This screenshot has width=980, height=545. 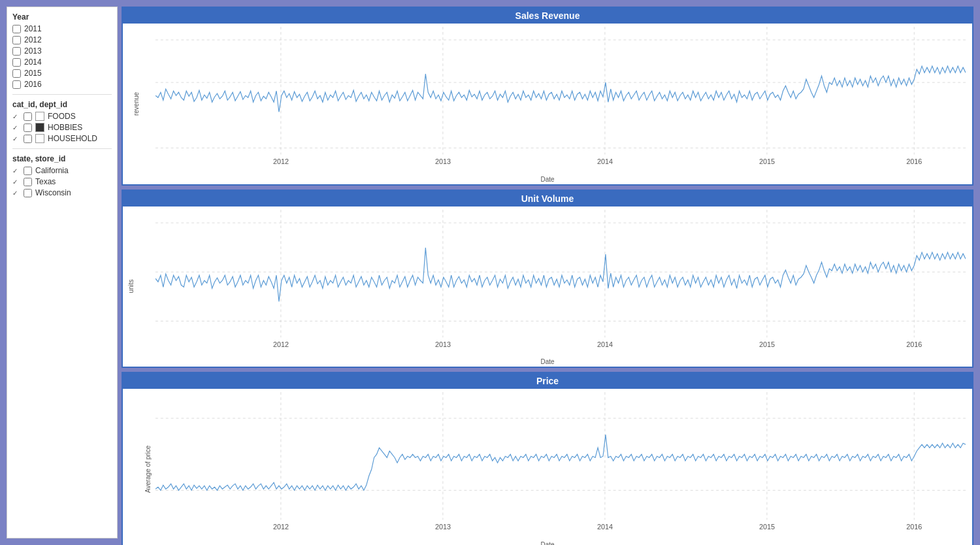 What do you see at coordinates (62, 105) in the screenshot?
I see `cat-section-title: cat_id, dept_id` at bounding box center [62, 105].